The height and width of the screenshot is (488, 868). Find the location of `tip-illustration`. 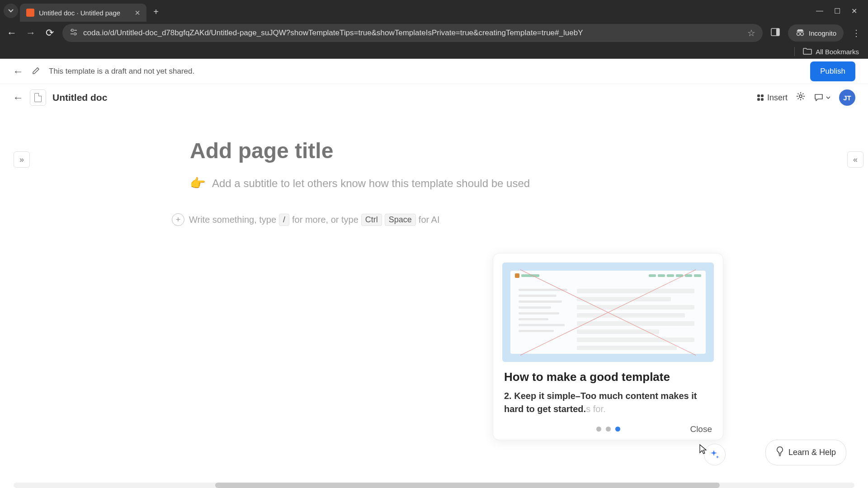

tip-illustration is located at coordinates (608, 312).